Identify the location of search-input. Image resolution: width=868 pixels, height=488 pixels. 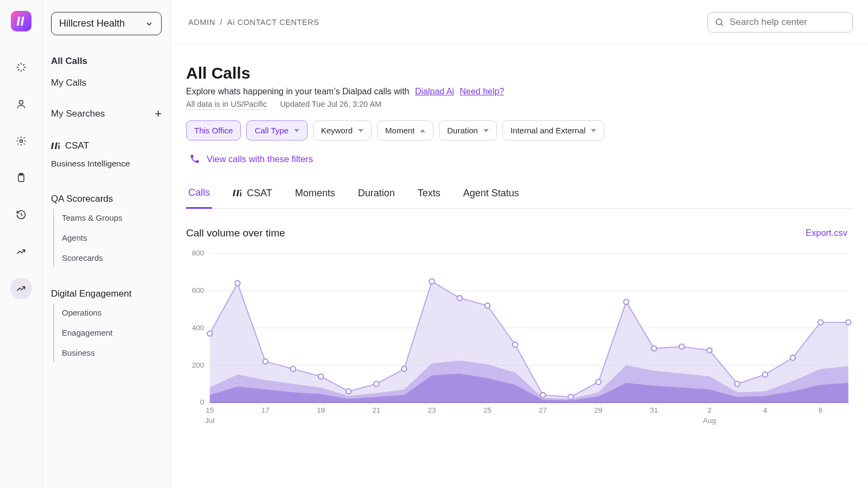
(788, 22).